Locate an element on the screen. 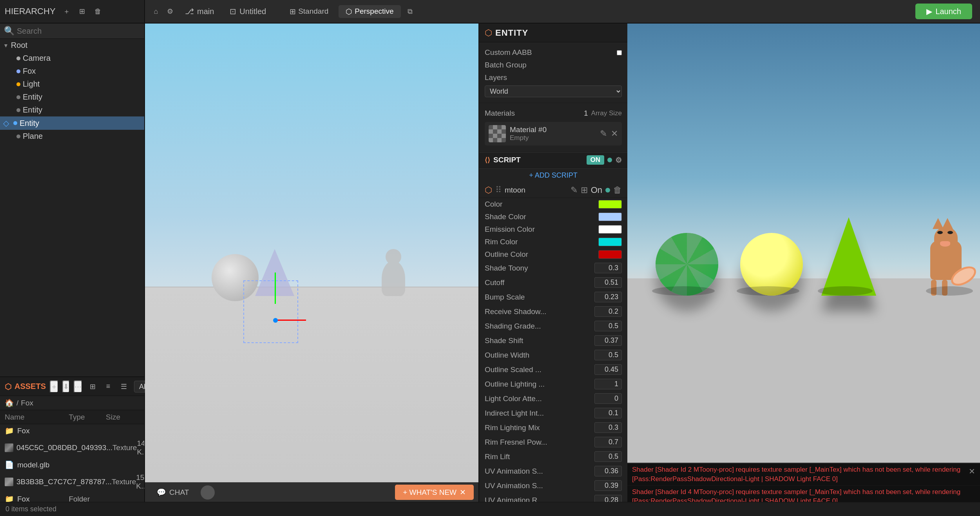 This screenshot has height=516, width=980. asset-row-fox2: 📁Fox Folder is located at coordinates (72, 497).